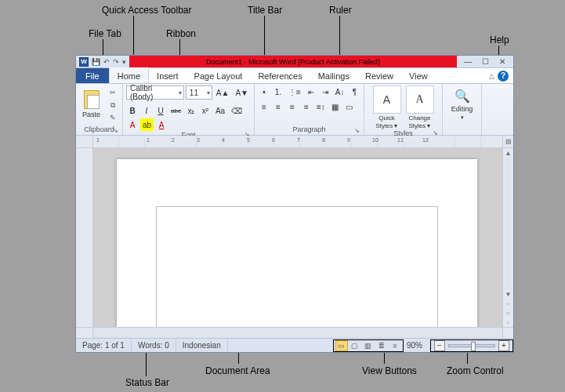 This screenshot has height=392, width=565. What do you see at coordinates (335, 107) in the screenshot?
I see `shading-button: ▦` at bounding box center [335, 107].